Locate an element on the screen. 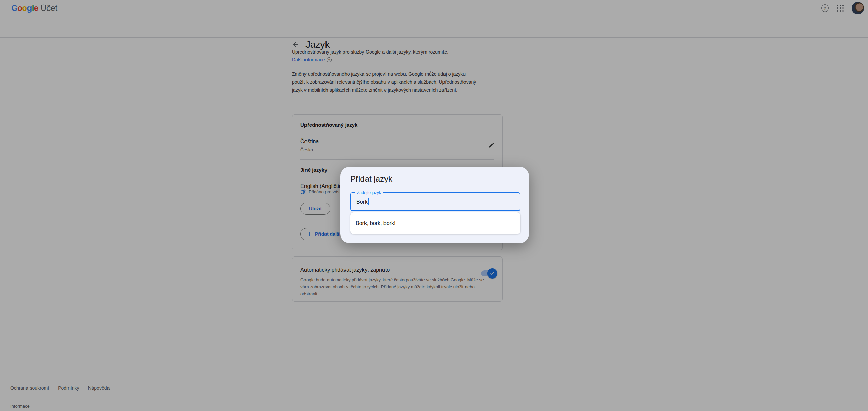 This screenshot has height=411, width=868. add-language-dialog: Přidat jazyk Zadejte jazyk Bork Bork, bo… is located at coordinates (435, 205).